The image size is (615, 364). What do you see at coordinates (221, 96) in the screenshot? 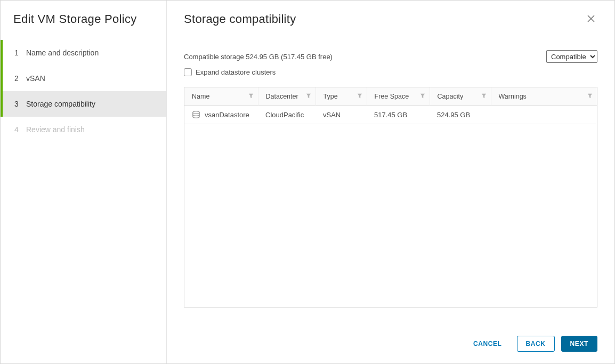
I see `col-header-name: Name` at bounding box center [221, 96].